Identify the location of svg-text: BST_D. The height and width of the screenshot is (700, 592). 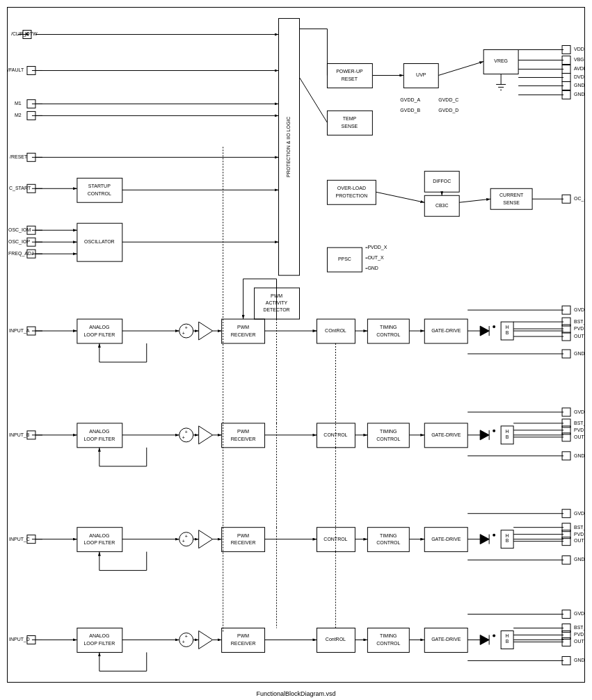
(579, 628).